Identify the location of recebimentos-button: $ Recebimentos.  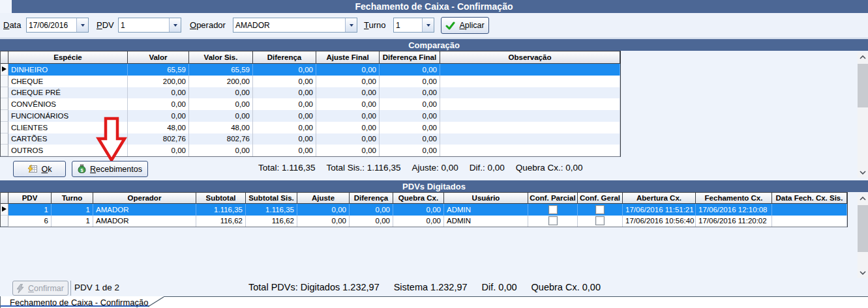
(110, 169).